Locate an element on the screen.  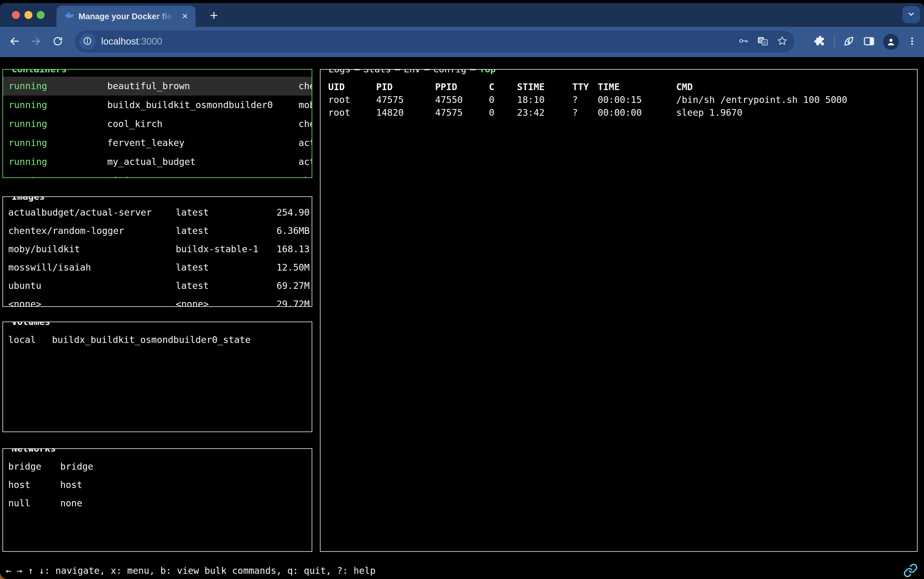
col-stime: STIME is located at coordinates (531, 87).